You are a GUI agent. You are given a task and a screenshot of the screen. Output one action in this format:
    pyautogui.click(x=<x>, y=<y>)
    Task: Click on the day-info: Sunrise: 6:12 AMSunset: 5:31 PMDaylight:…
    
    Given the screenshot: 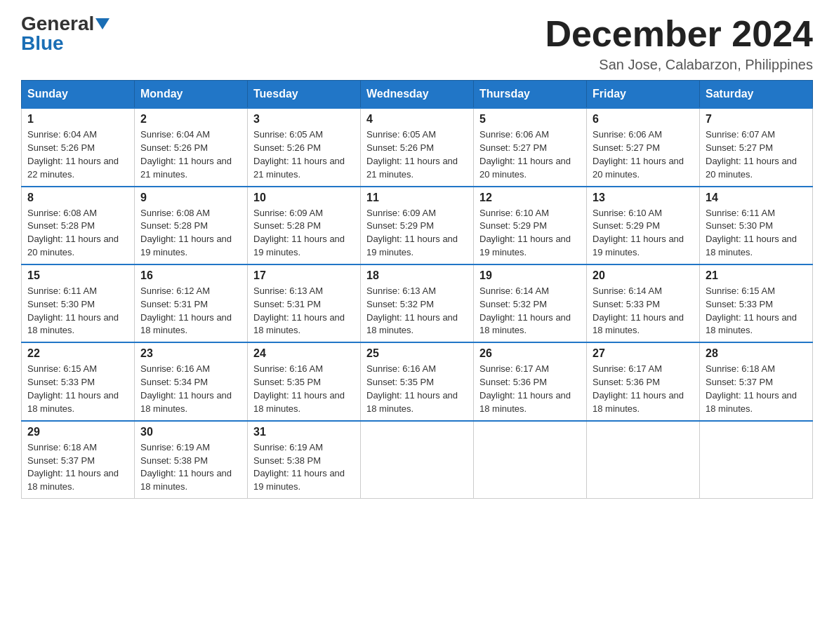 What is the action you would take?
    pyautogui.click(x=191, y=311)
    